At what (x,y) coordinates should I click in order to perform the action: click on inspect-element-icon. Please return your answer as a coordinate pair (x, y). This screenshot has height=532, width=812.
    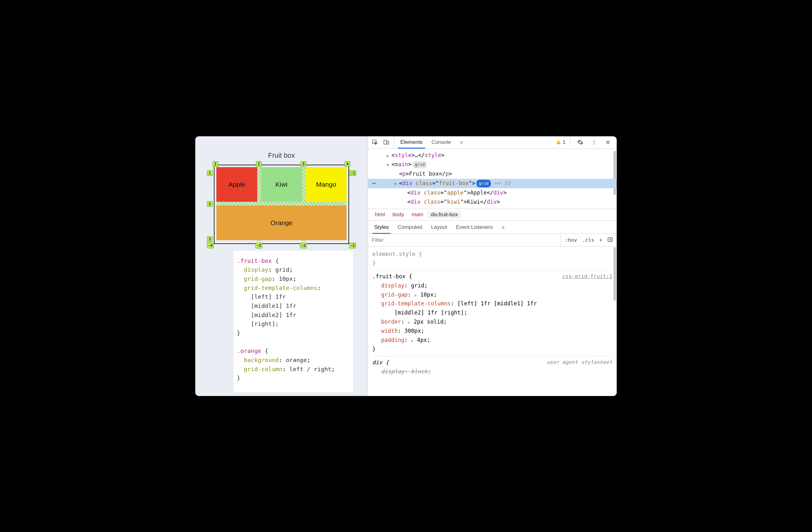
    Looking at the image, I should click on (375, 142).